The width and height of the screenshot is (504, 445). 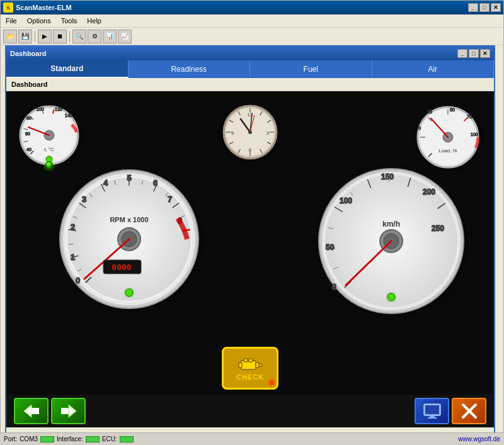 What do you see at coordinates (49, 136) in the screenshot?
I see `temp-gauge-container: 40 60 80 100 120` at bounding box center [49, 136].